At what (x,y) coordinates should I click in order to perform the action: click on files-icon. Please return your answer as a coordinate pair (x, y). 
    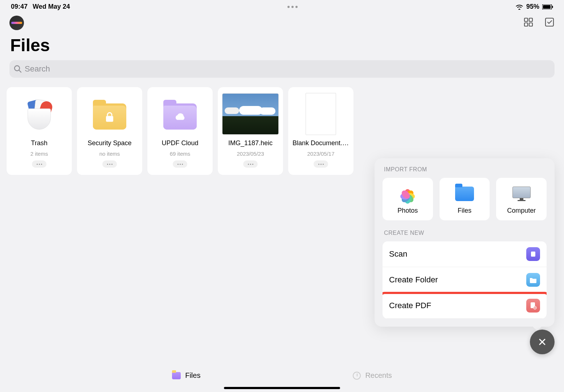
    Looking at the image, I should click on (465, 194).